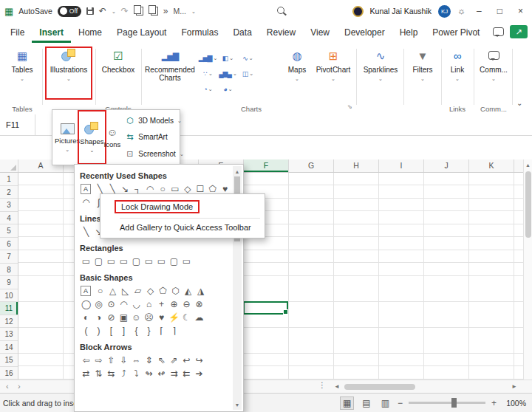  What do you see at coordinates (347, 403) in the screenshot?
I see `view-normal-button: ▦` at bounding box center [347, 403].